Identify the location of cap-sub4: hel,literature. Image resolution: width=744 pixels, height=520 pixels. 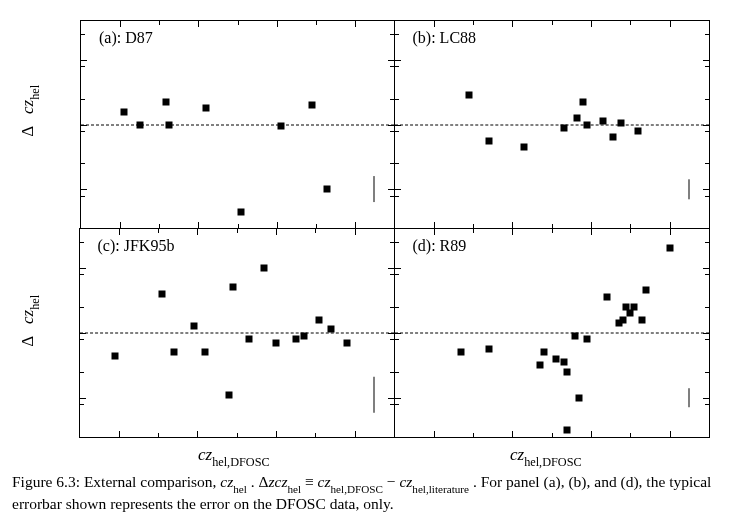
(440, 489).